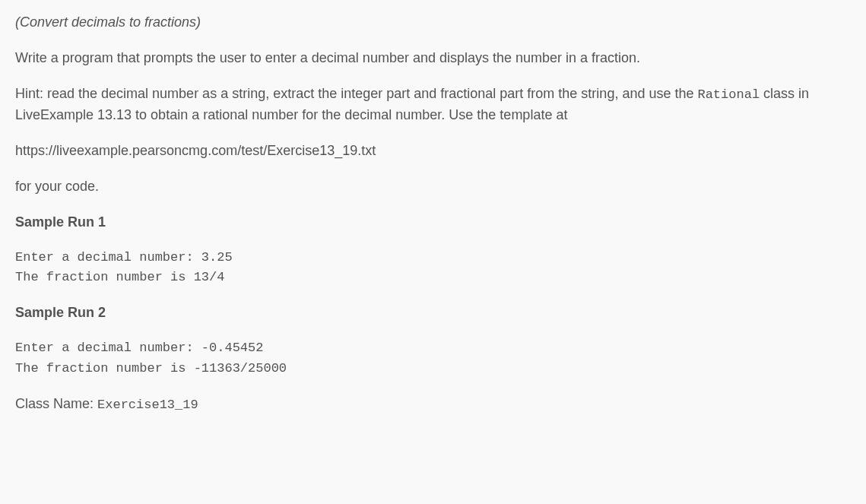  I want to click on sample-run-1-output: Enter a decimal number: 3.25 The fractio…, so click(433, 268).